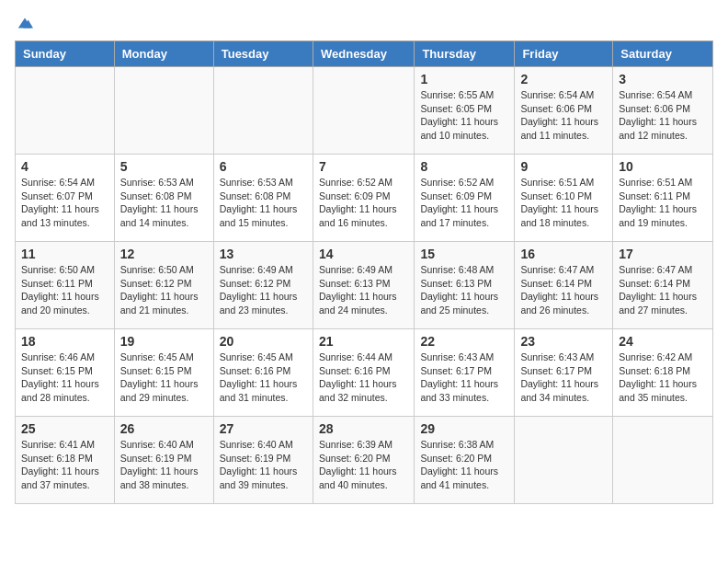  I want to click on week-row-5: 25Sunrise: 6:41 AM Sunset: 6:18 PM Dayli…, so click(364, 460).